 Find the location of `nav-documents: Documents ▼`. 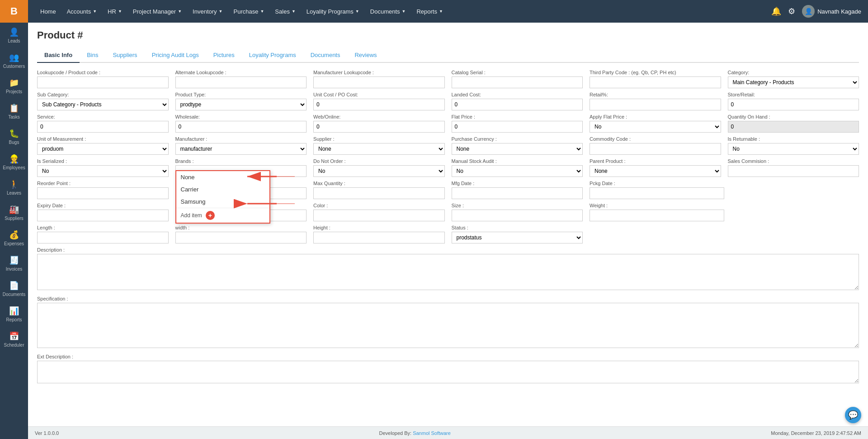

nav-documents: Documents ▼ is located at coordinates (388, 11).